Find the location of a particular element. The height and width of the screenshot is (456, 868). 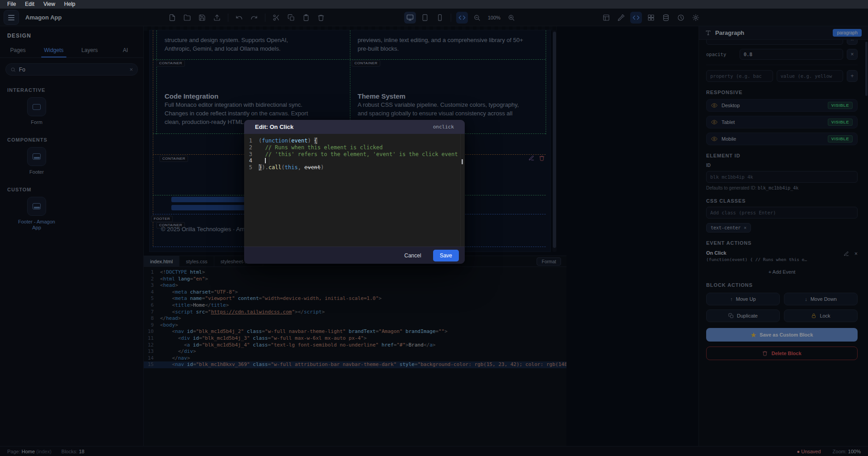

feature-card-title: Theme System is located at coordinates (382, 96).